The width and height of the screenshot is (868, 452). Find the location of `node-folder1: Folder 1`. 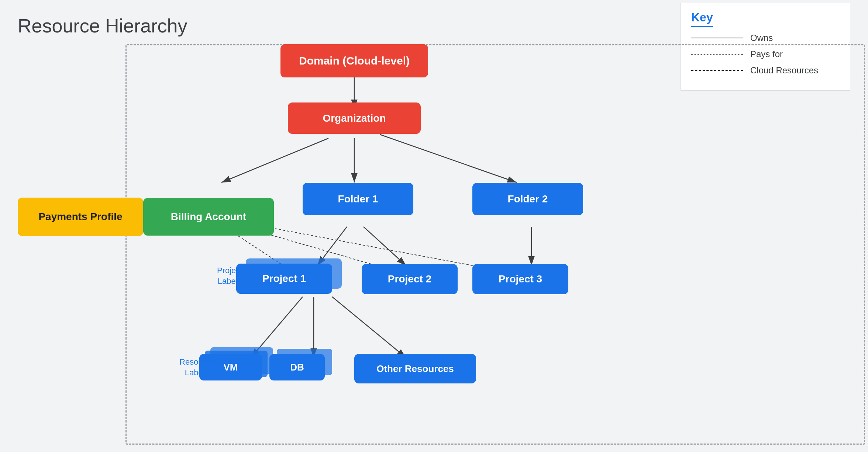

node-folder1: Folder 1 is located at coordinates (358, 199).